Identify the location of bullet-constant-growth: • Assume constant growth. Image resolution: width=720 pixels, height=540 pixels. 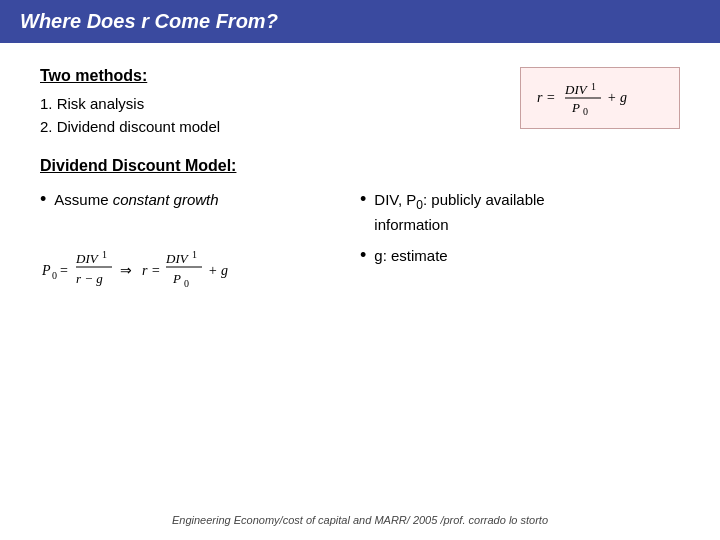
(190, 200).